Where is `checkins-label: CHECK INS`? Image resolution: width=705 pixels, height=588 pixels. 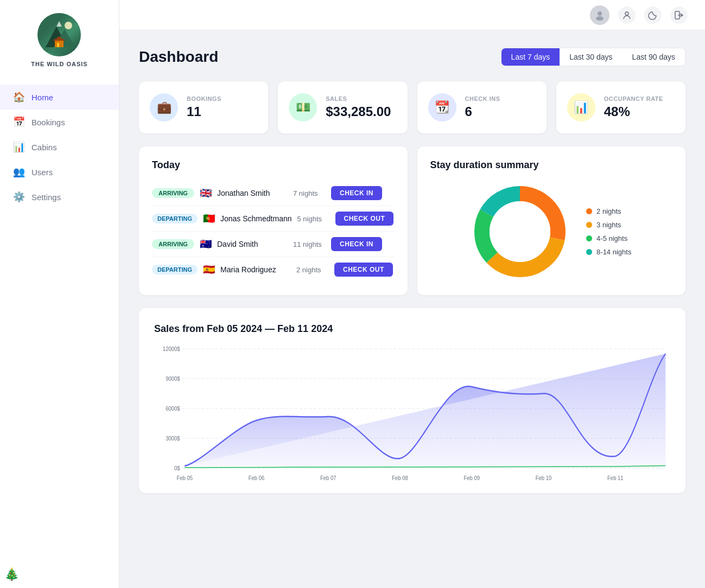 checkins-label: CHECK INS is located at coordinates (483, 99).